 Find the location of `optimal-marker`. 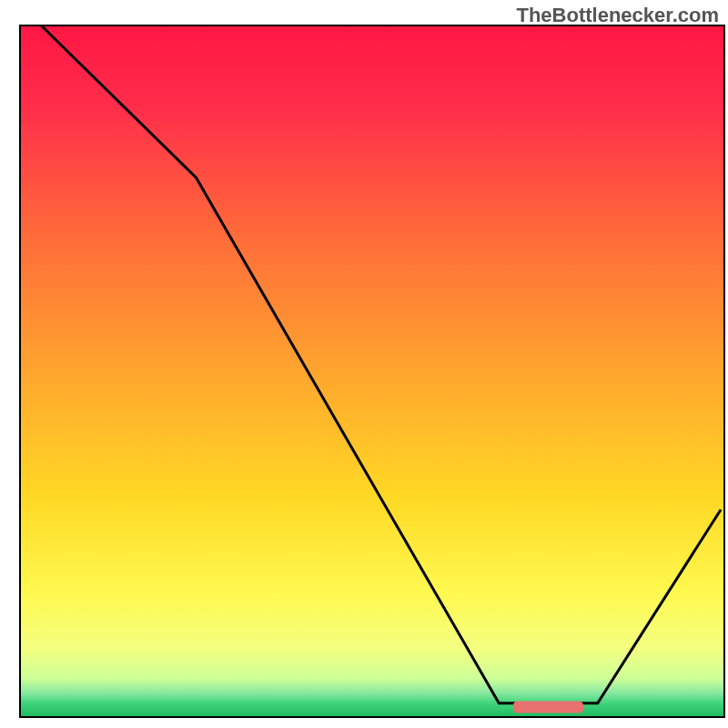

optimal-marker is located at coordinates (548, 708).